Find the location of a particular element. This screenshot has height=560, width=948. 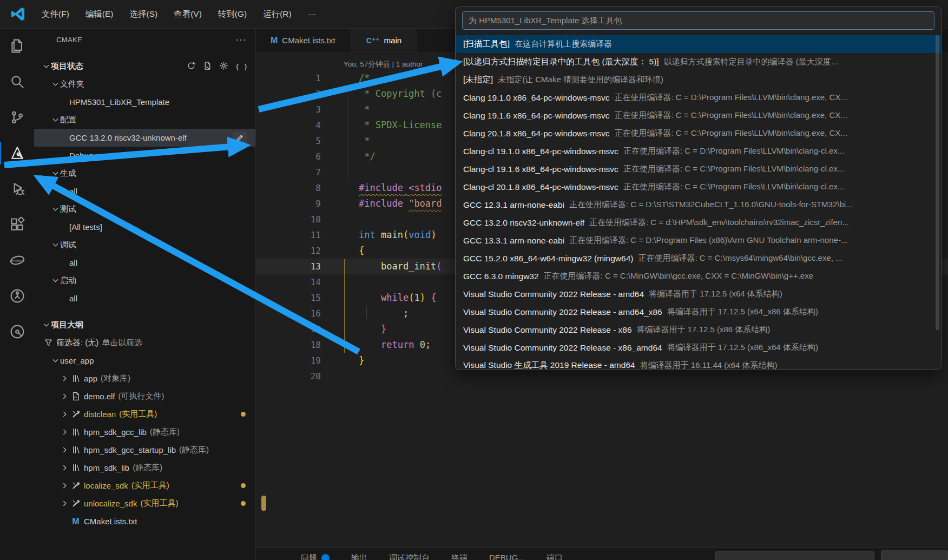

quickpick-item-description: 将编译器用于 17.12.5 (x86_x64 体系结构) is located at coordinates (742, 347).